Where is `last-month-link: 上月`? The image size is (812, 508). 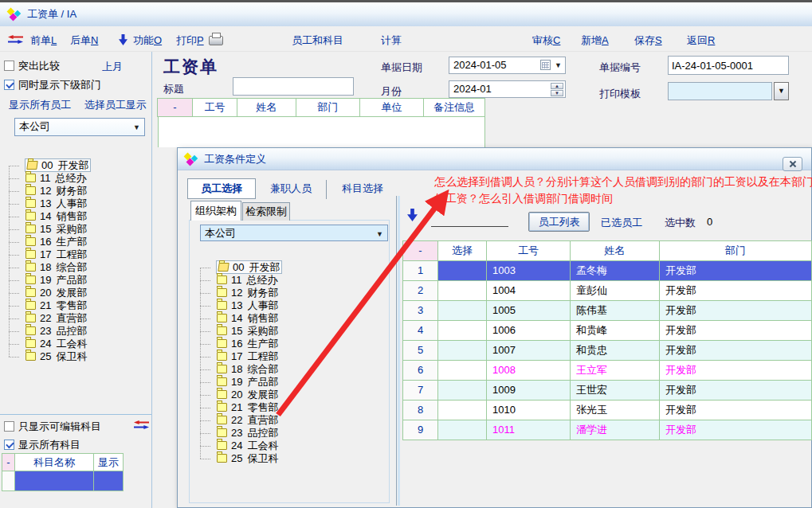
last-month-link: 上月 is located at coordinates (112, 67).